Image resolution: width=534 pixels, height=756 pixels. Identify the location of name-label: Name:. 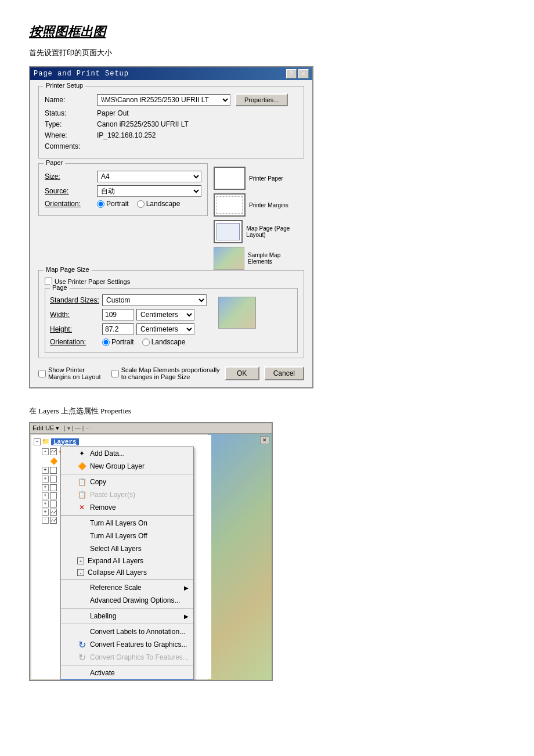
(71, 100).